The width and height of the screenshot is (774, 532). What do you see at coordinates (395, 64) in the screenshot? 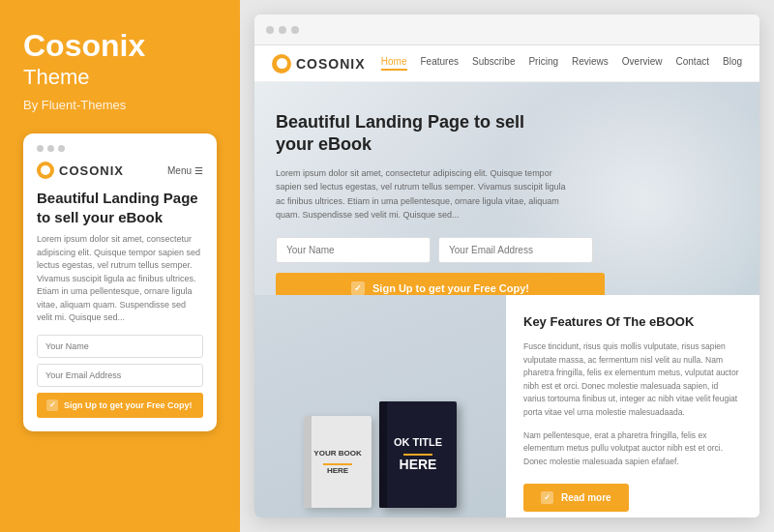
I see `nav-item-home: Home` at bounding box center [395, 64].